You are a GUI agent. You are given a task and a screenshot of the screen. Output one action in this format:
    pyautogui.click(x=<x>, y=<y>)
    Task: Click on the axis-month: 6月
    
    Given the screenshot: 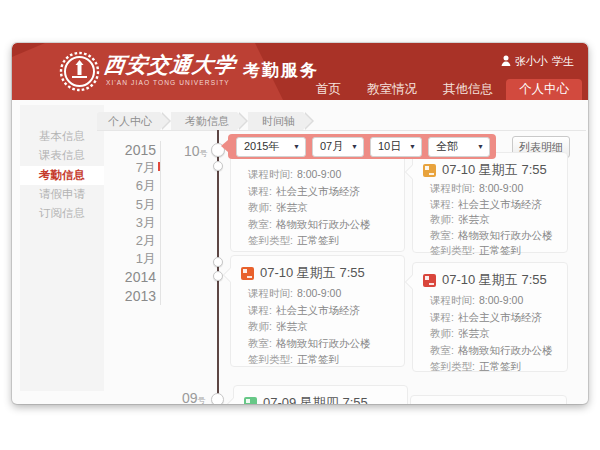 What is the action you would take?
    pyautogui.click(x=133, y=186)
    